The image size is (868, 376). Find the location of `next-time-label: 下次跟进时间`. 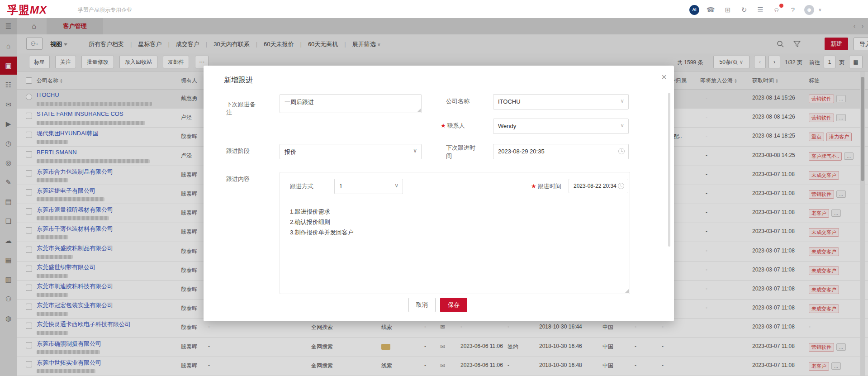

next-time-label: 下次跟进时间 is located at coordinates (462, 152).